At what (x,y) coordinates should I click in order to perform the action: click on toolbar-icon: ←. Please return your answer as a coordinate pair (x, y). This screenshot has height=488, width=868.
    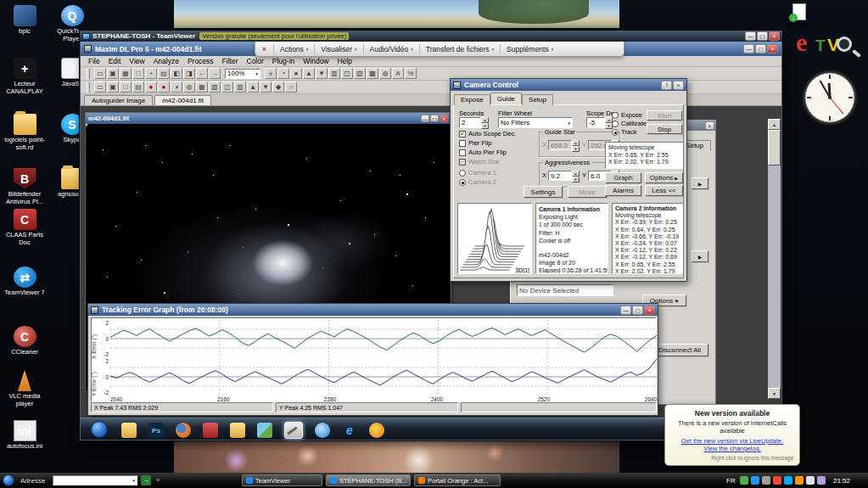
    Looking at the image, I should click on (202, 73).